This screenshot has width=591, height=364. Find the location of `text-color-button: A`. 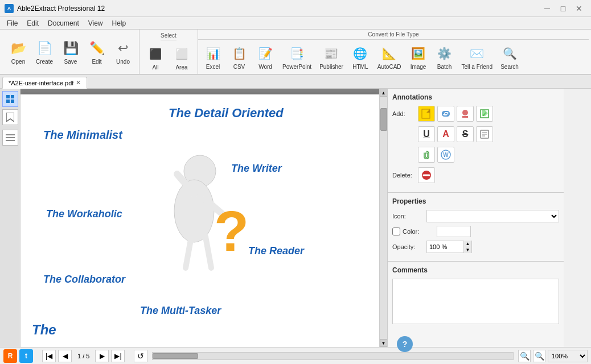

text-color-button: A is located at coordinates (446, 134).